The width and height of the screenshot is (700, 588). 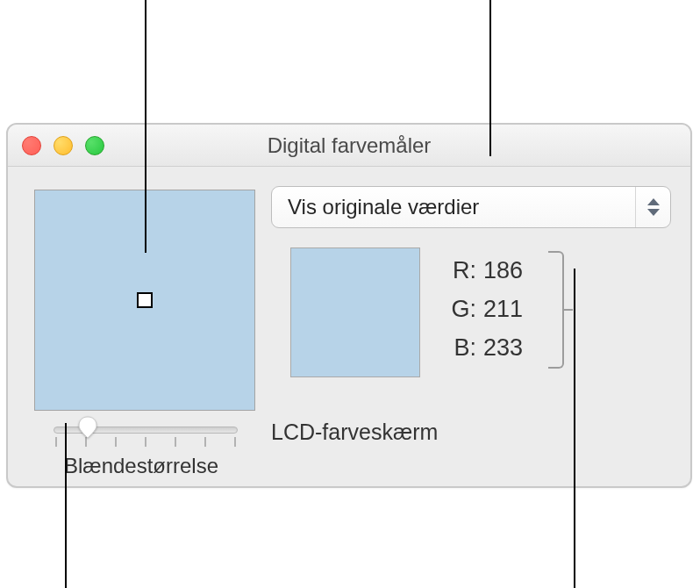 What do you see at coordinates (654, 202) in the screenshot?
I see `chevron-up-icon` at bounding box center [654, 202].